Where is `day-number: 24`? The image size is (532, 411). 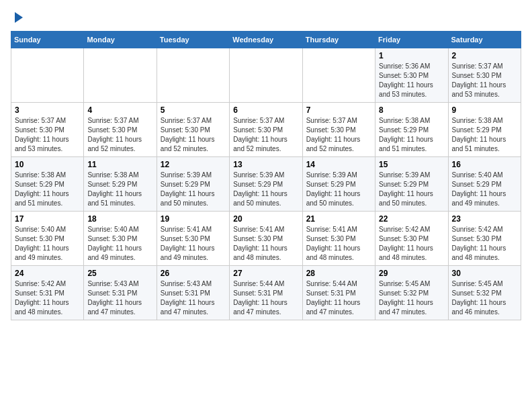 day-number: 24 is located at coordinates (47, 273).